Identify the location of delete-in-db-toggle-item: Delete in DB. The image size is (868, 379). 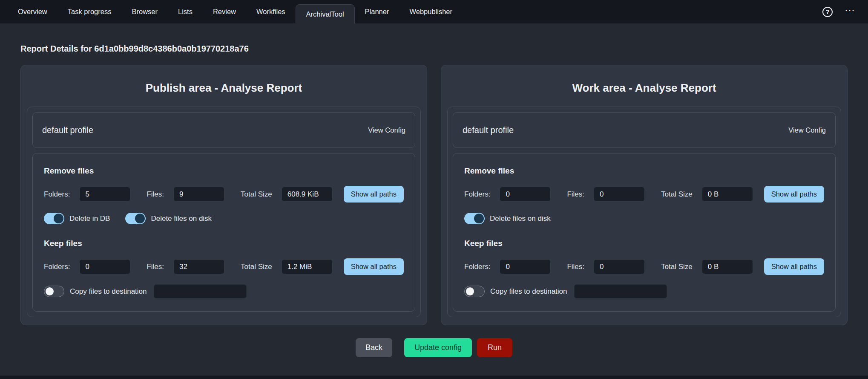
(77, 218).